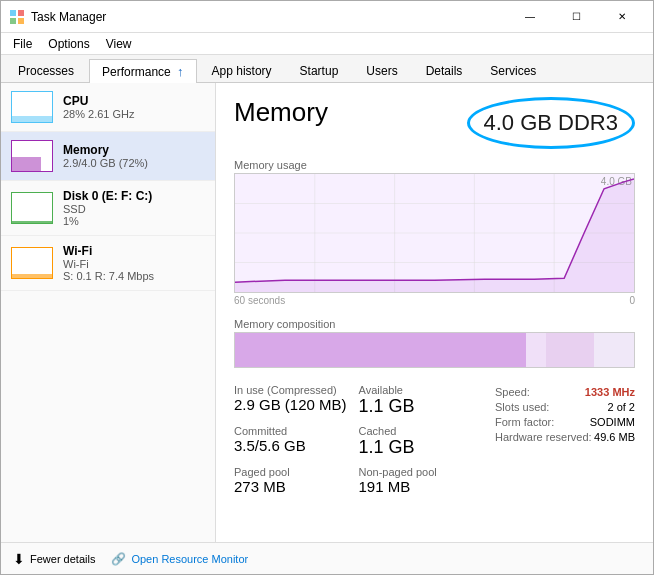 The height and width of the screenshot is (575, 654). What do you see at coordinates (294, 431) in the screenshot?
I see `committed-label: Committed` at bounding box center [294, 431].